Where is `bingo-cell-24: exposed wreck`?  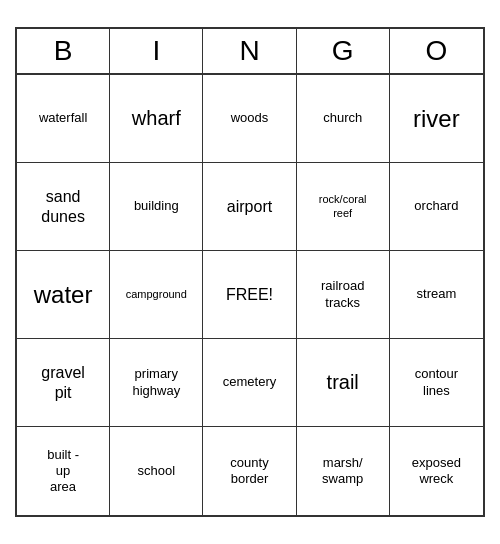
bingo-cell-24: exposed wreck is located at coordinates (436, 471).